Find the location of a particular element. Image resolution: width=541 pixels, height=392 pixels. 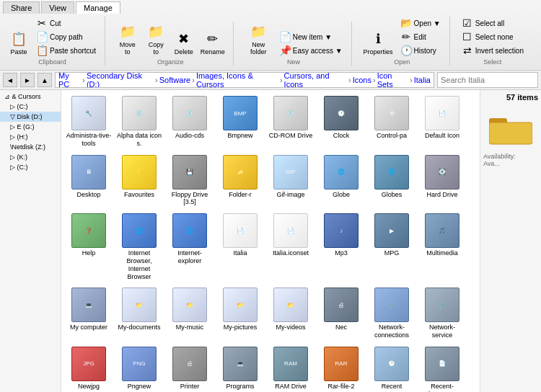

forward-button: ► is located at coordinates (27, 80).